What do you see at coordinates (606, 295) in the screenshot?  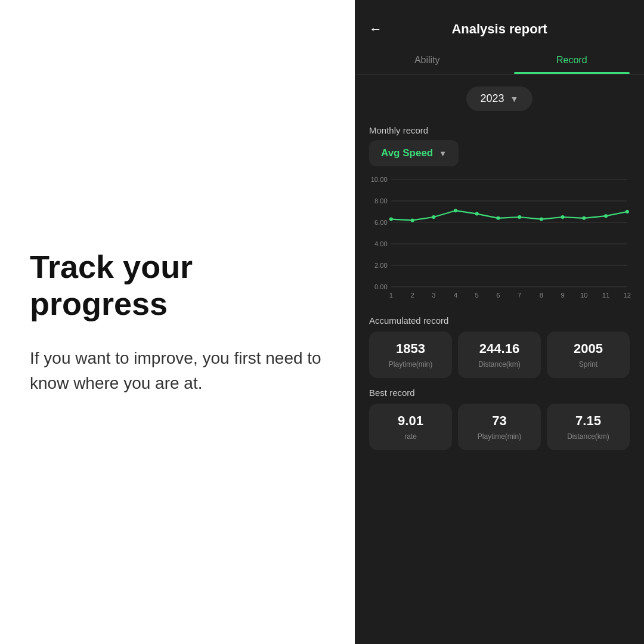 I see `svg-text: 11` at bounding box center [606, 295].